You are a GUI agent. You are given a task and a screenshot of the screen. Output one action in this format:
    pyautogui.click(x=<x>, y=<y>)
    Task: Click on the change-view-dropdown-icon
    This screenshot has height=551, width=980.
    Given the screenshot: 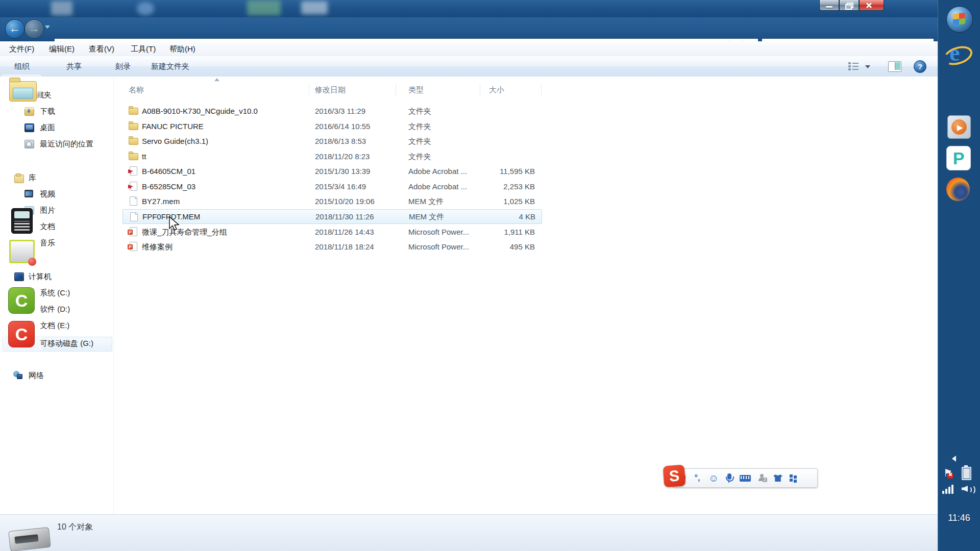 What is the action you would take?
    pyautogui.click(x=868, y=67)
    